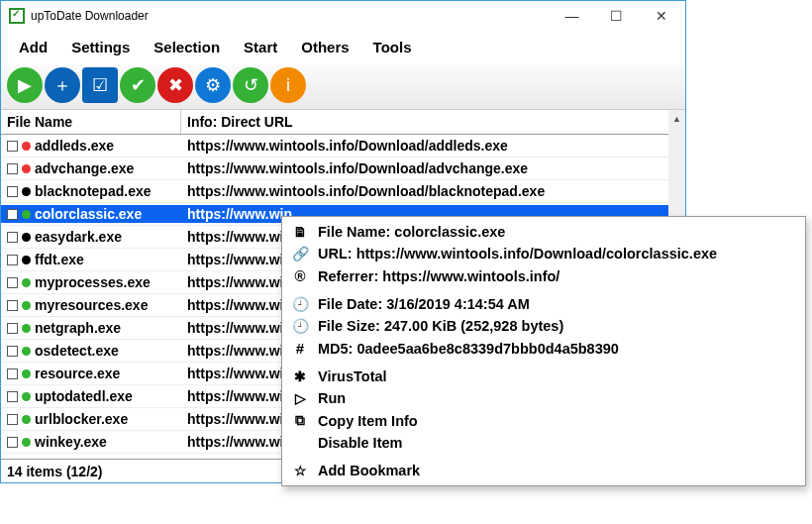 The image size is (812, 524). I want to click on table-header: File Name Info: Direct URL, so click(343, 123).